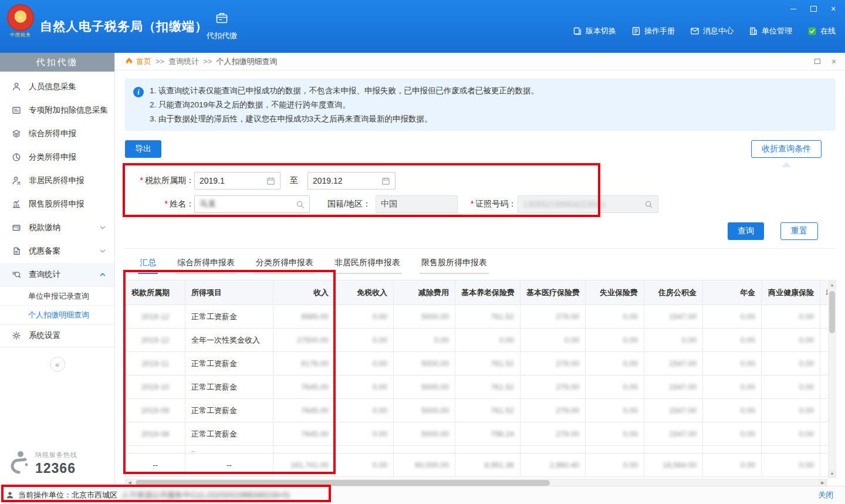  What do you see at coordinates (822, 31) in the screenshot?
I see `online-status: 在线` at bounding box center [822, 31].